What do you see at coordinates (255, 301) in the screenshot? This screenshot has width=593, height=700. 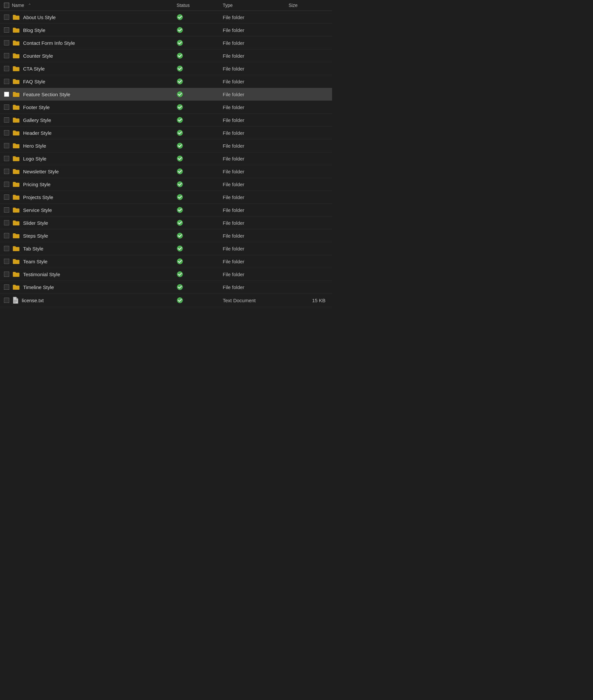 I see `type-cell: Text Document` at bounding box center [255, 301].